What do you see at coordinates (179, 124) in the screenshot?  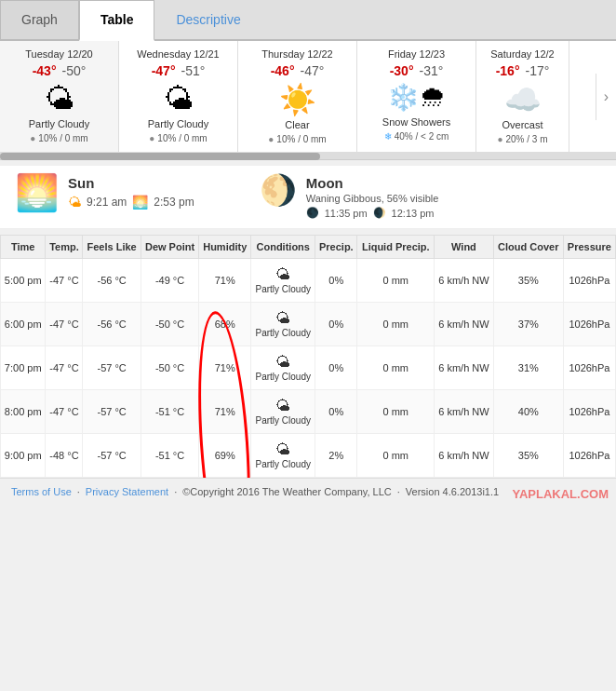 I see `condition-label: Partly Cloudy` at bounding box center [179, 124].